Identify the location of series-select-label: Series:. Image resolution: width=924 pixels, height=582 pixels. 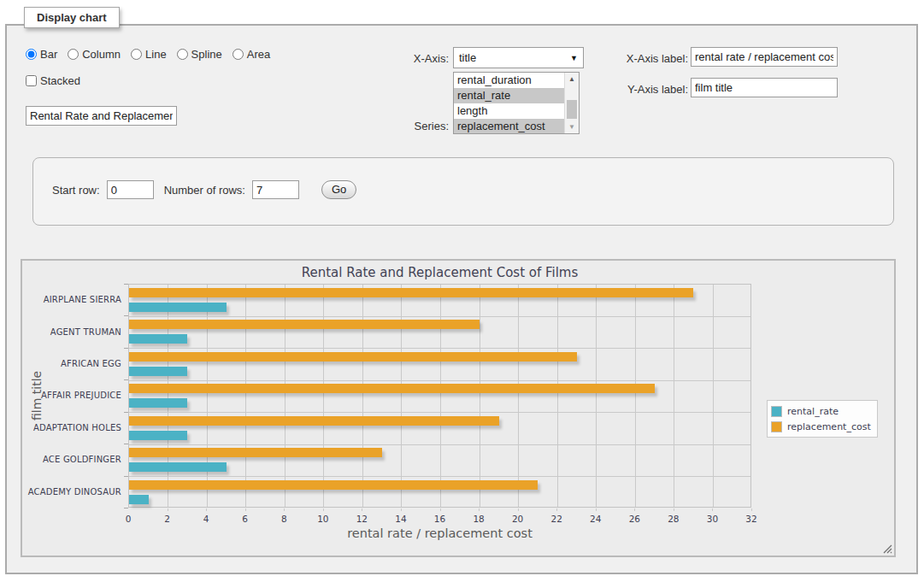
(409, 126).